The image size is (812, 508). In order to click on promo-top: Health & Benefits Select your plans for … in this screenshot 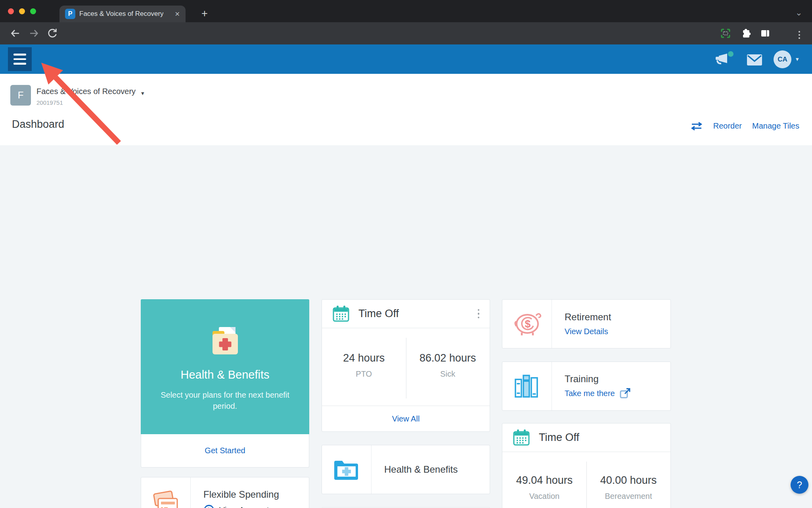, I will do `click(225, 367)`.